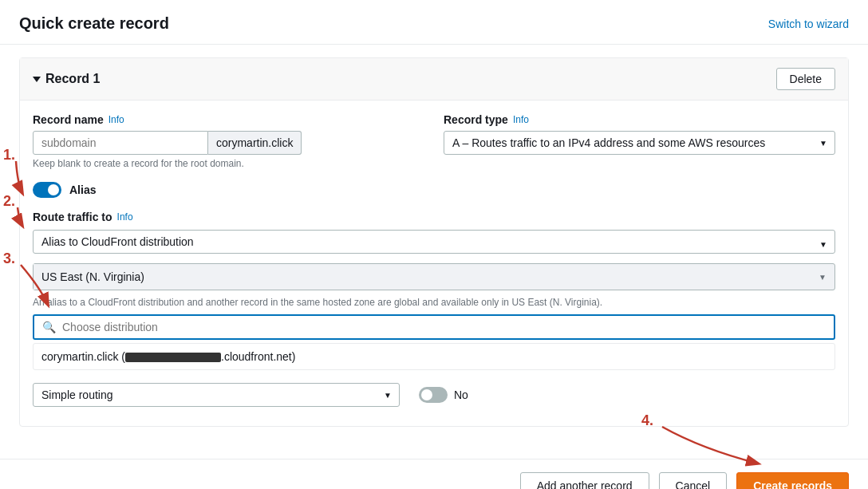 The width and height of the screenshot is (868, 489). What do you see at coordinates (173, 357) in the screenshot?
I see `redacted-block` at bounding box center [173, 357].